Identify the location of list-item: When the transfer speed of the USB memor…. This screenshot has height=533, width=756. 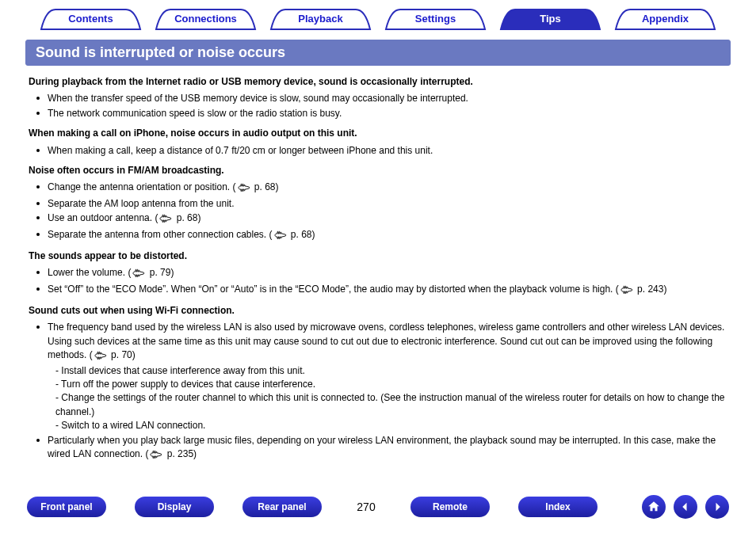
(384, 98).